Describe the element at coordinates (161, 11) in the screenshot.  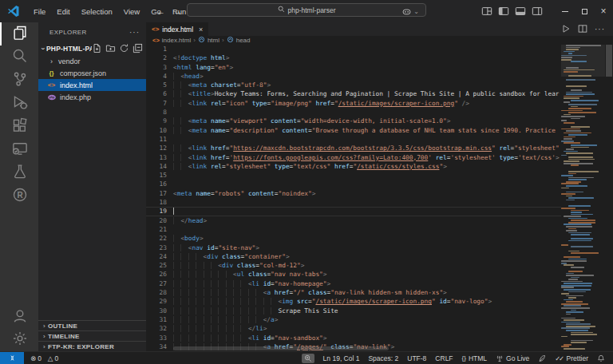
I see `back-button: ←` at that location.